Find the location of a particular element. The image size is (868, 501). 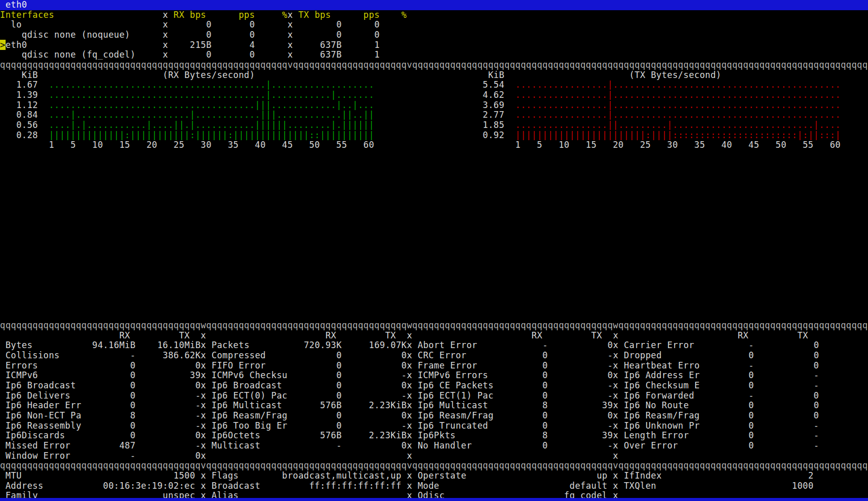

selection-cursor: > is located at coordinates (3, 45).